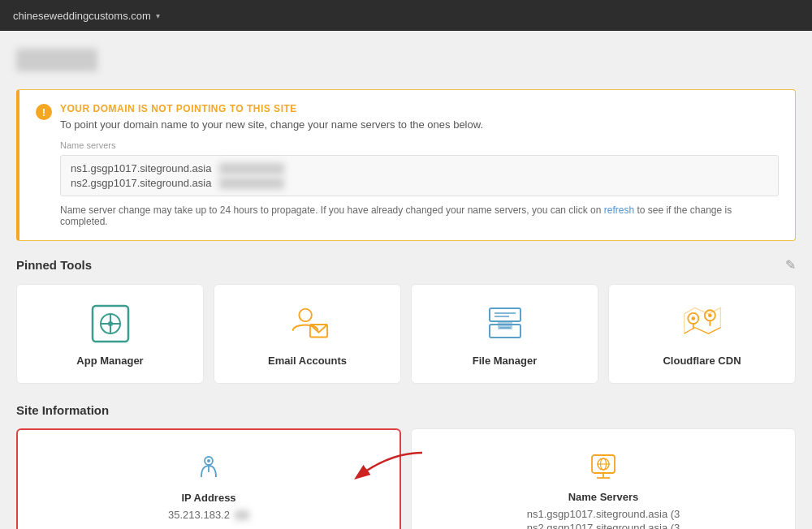 The image size is (812, 529). Describe the element at coordinates (604, 497) in the screenshot. I see `name-servers-label: Name Servers` at that location.